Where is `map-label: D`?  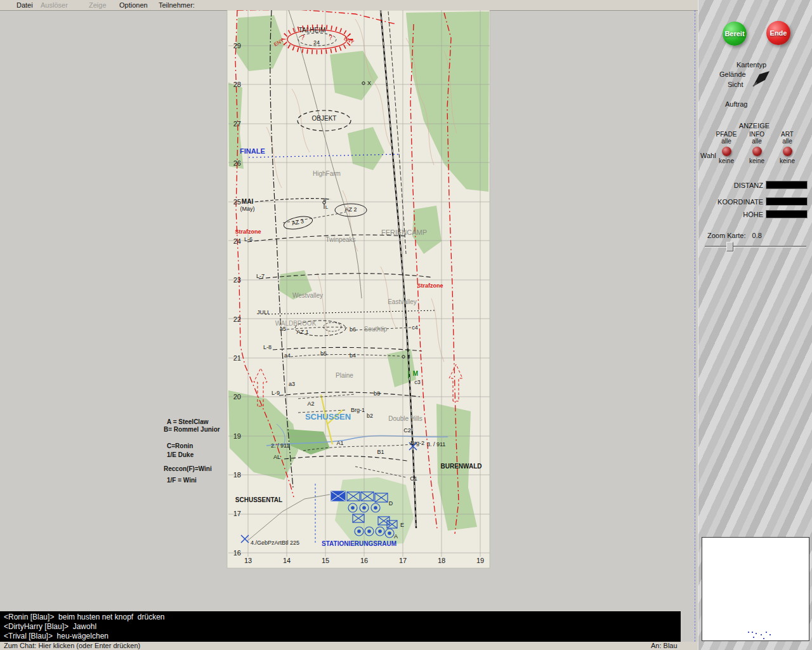 map-label: D is located at coordinates (391, 503).